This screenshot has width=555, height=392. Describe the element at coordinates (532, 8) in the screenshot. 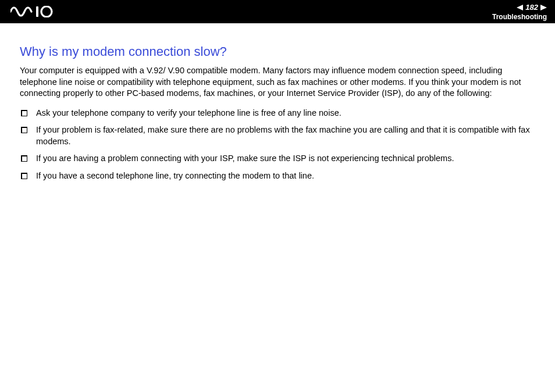

I see `page-indicator: 182` at that location.